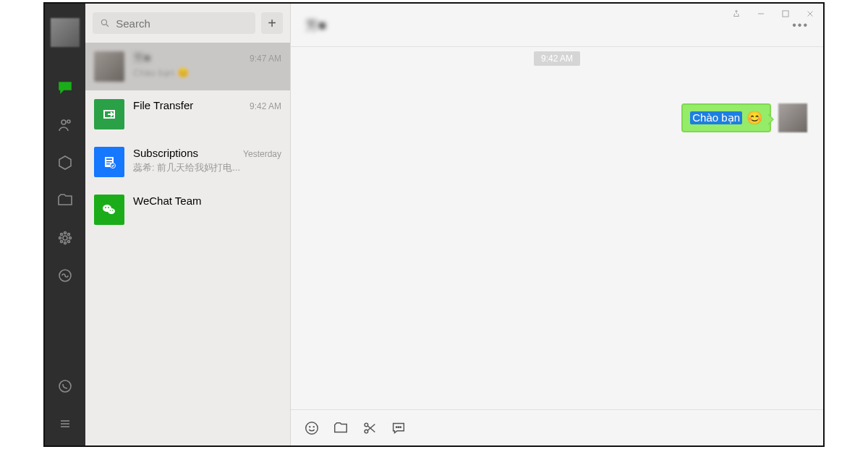  What do you see at coordinates (188, 23) in the screenshot?
I see `search-bar: +` at bounding box center [188, 23].